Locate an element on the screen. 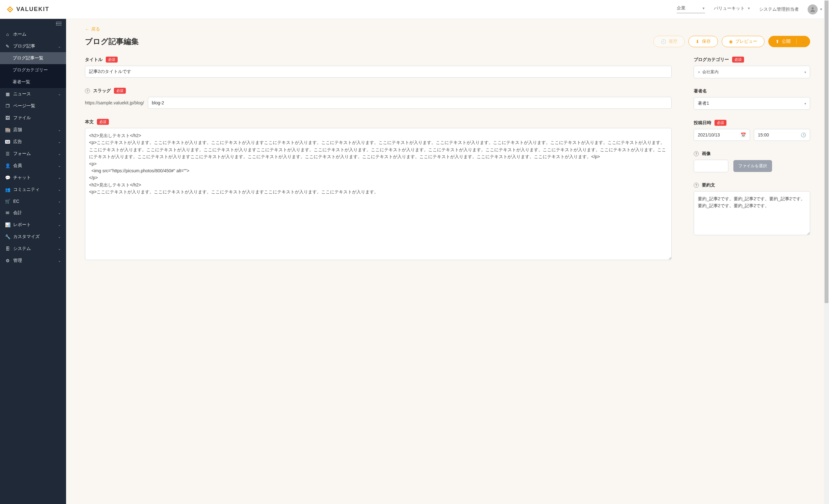  publish-button: ⬆公開⌄ is located at coordinates (789, 42).